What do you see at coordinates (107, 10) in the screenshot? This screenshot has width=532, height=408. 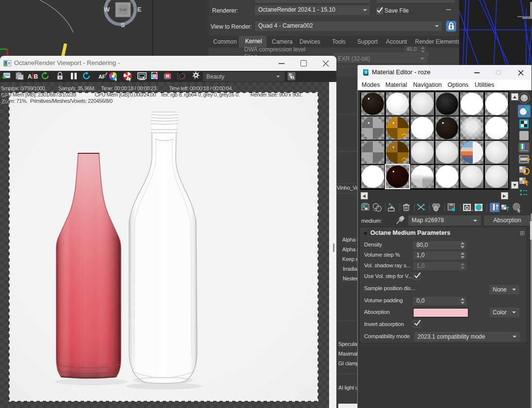 I see `svg-text: W` at bounding box center [107, 10].